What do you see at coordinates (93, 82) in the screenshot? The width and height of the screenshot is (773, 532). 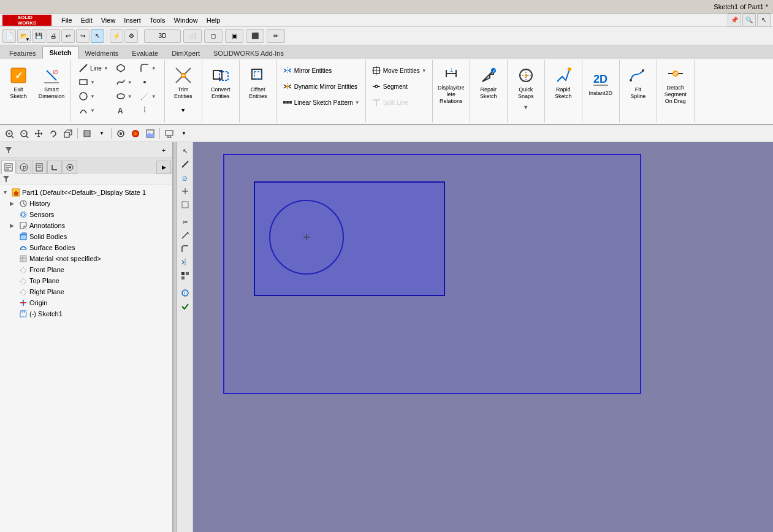 I see `rect-button: ▼` at bounding box center [93, 82].